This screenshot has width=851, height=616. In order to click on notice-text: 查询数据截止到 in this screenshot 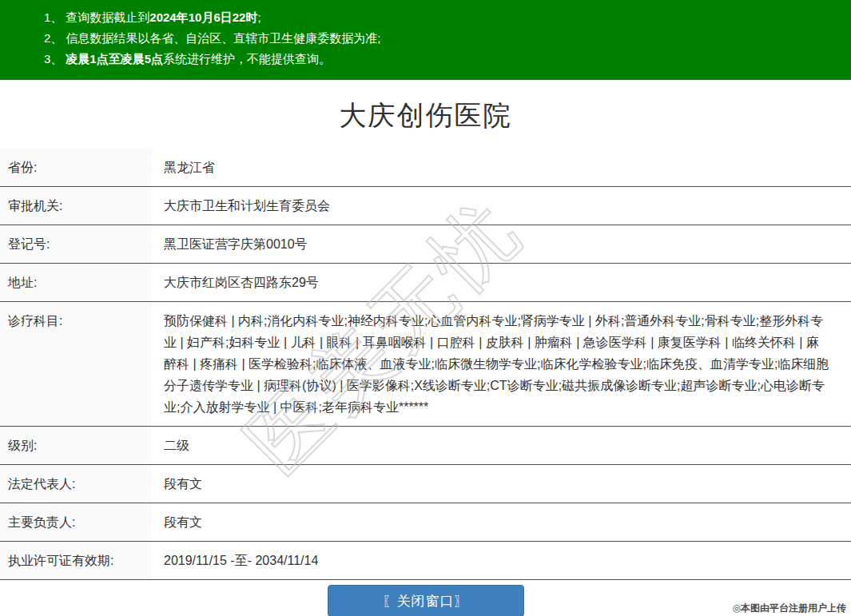, I will do `click(107, 18)`.